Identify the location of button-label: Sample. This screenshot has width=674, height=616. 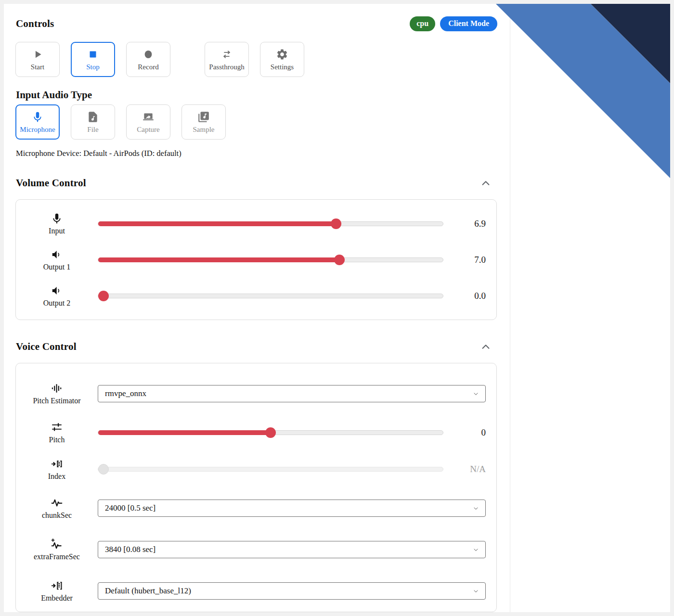
(204, 130).